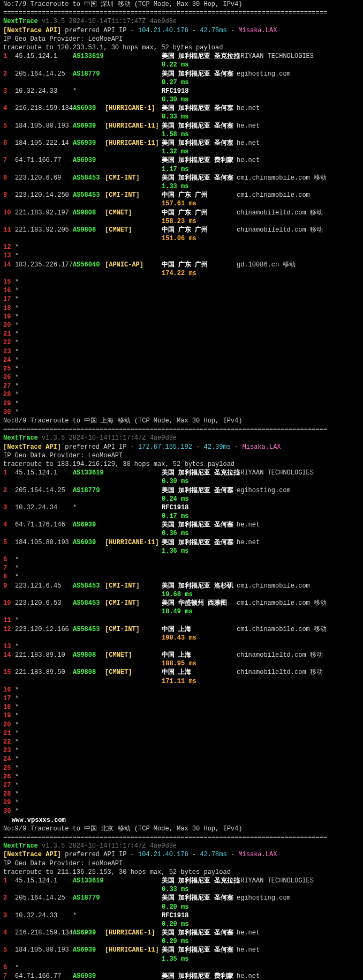 This screenshot has height=980, width=363. Describe the element at coordinates (182, 820) in the screenshot. I see `watermark: www.vpsxxs.com` at that location.